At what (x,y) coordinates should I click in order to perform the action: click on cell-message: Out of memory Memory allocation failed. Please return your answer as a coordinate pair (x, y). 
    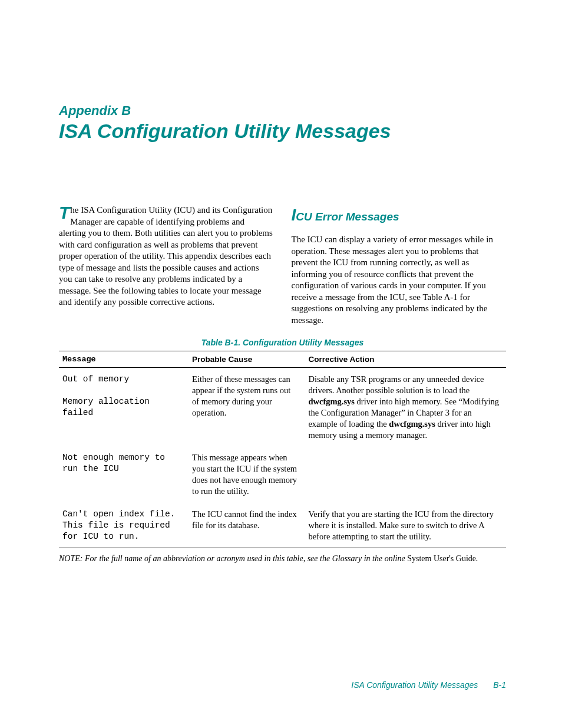
    Looking at the image, I should click on (124, 407).